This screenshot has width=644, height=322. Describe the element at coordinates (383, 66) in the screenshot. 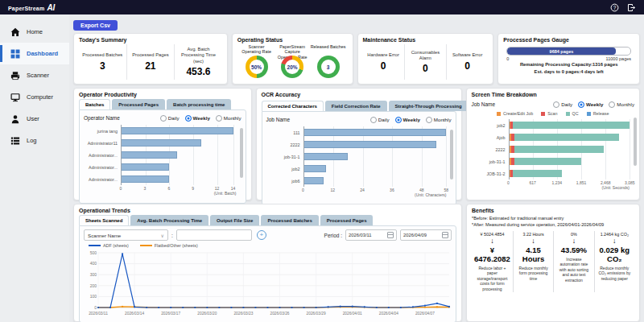

I see `metric-value: 0` at that location.